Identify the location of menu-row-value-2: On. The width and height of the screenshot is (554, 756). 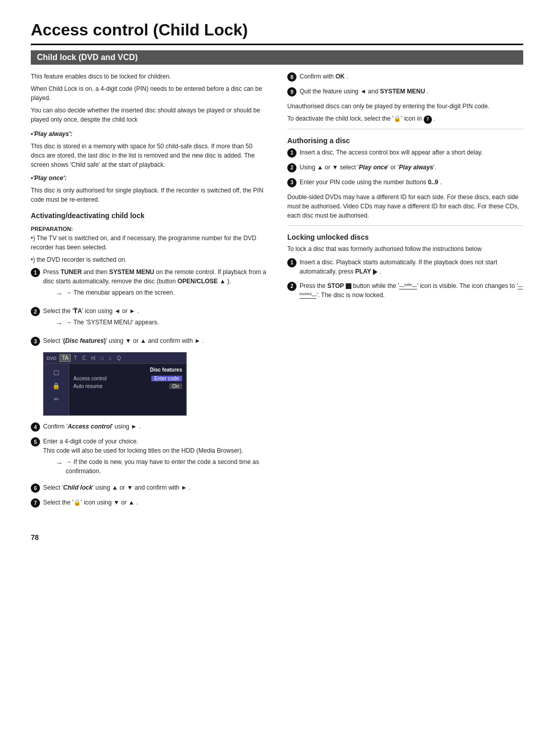
(175, 386).